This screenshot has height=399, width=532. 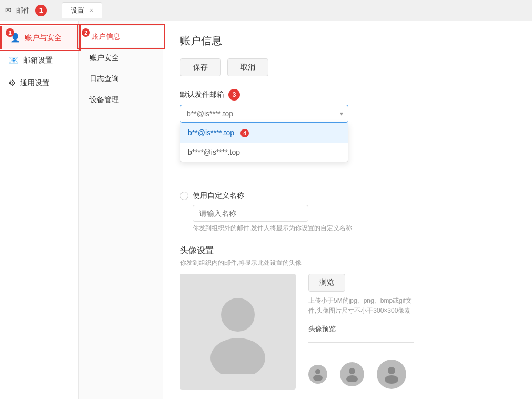 What do you see at coordinates (214, 152) in the screenshot?
I see `dropdown-option-2-label: b****@is****.top` at bounding box center [214, 152].